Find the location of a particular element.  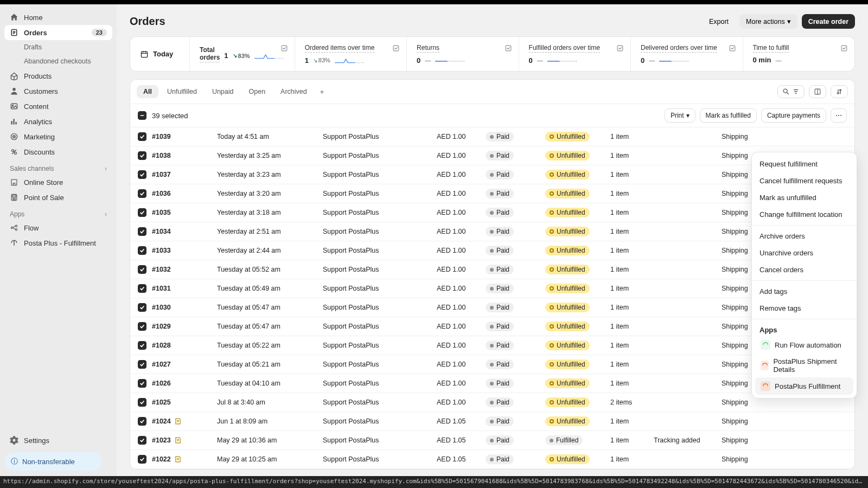

menu-mark-as-unfulfilled: Mark as unfulfilled is located at coordinates (804, 197).